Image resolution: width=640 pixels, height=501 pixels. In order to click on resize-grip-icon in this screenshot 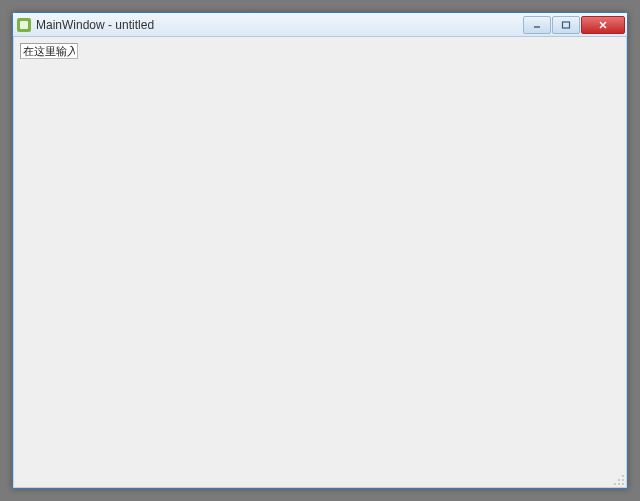, I will do `click(619, 480)`.